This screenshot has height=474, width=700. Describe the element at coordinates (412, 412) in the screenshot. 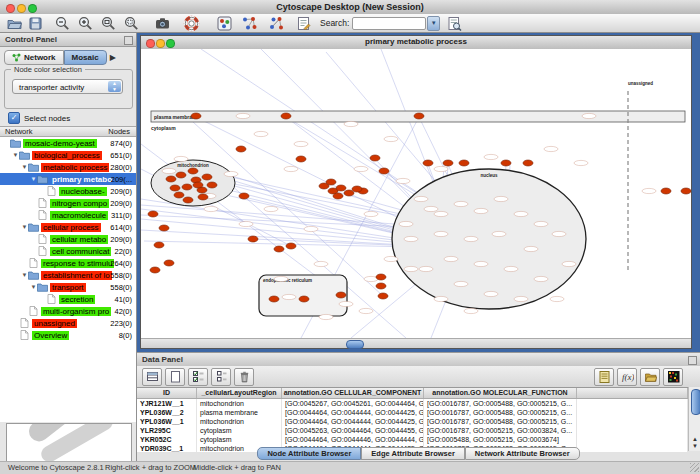

I see `table-row: YPL036W__2plasma membrane[GO:0044464, GO…` at that location.